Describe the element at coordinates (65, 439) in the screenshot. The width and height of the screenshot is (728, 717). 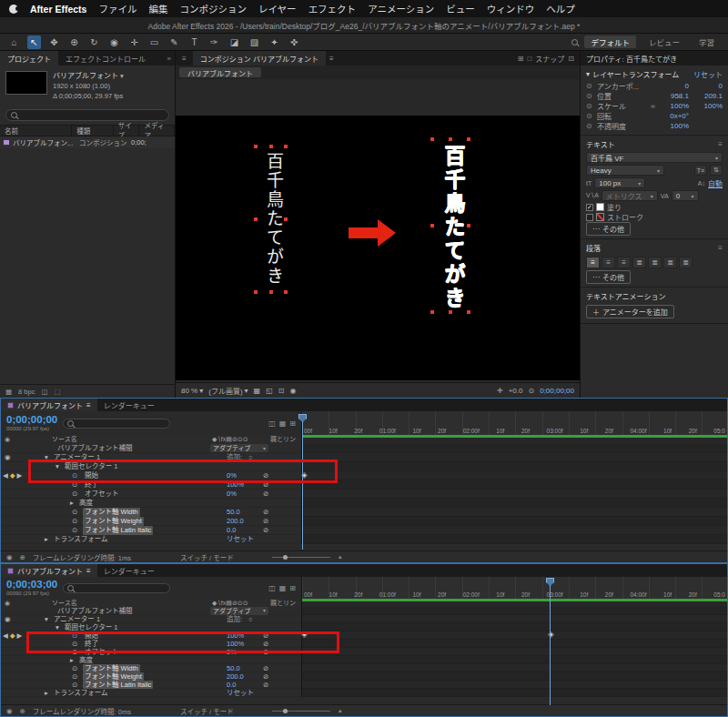
I see `source-name-column: ソース名` at that location.